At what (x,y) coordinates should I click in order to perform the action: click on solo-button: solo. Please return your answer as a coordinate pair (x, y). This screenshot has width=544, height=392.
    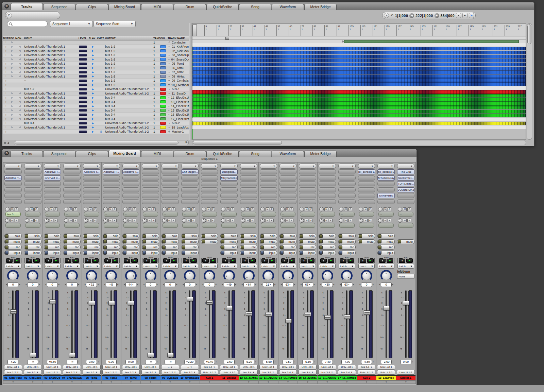
    Looking at the image, I should click on (386, 236).